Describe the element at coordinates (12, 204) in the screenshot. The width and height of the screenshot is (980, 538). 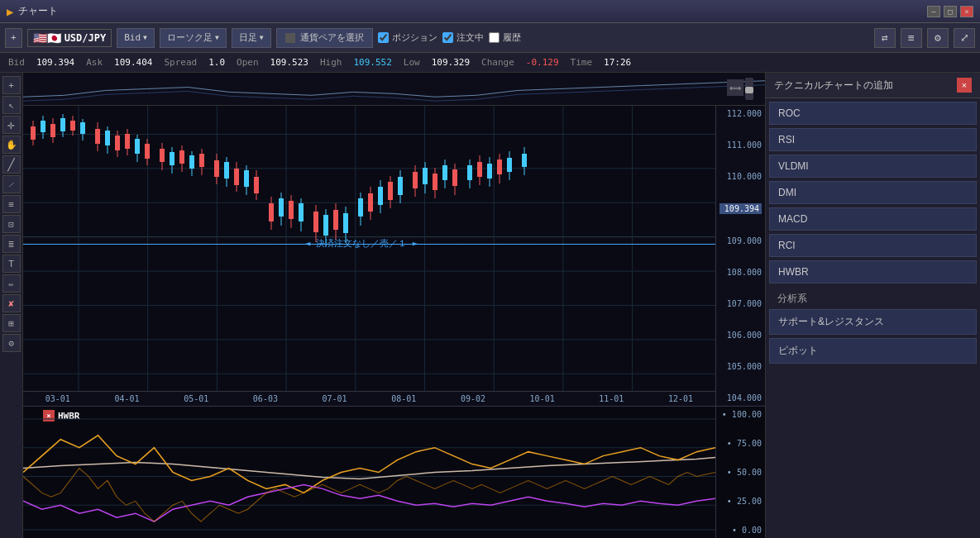
I see `tool-hline: ≡` at that location.